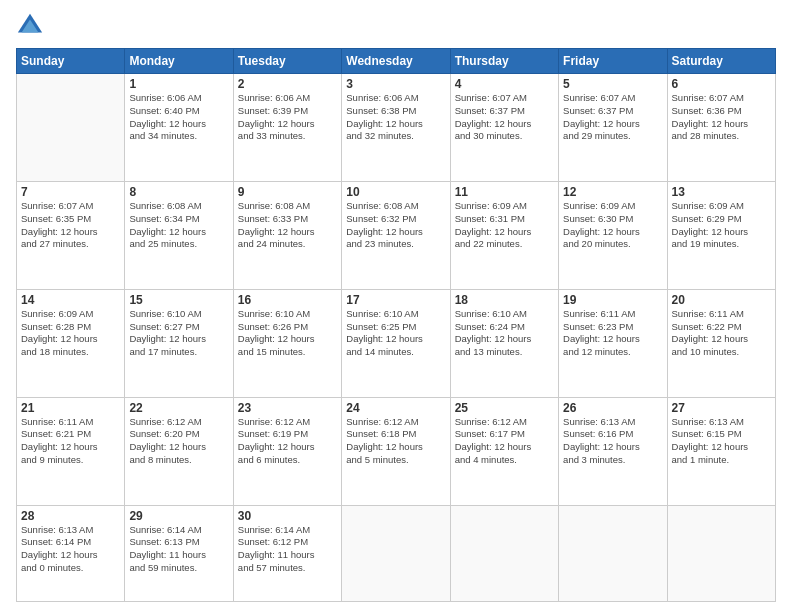 The image size is (792, 612). Describe the element at coordinates (721, 343) in the screenshot. I see `calendar-cell: 20Sunrise: 6:11 AMSunset: 6:22 PMDayligh…` at that location.